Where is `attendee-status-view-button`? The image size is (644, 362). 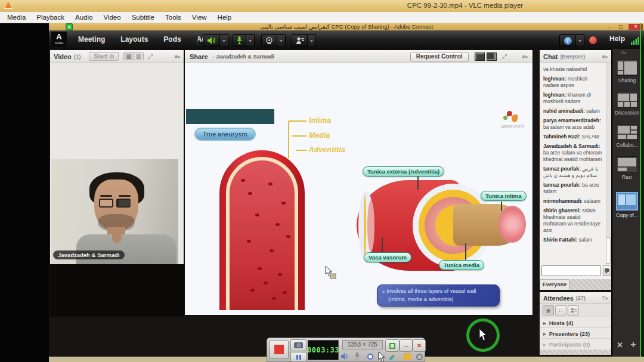
attendee-status-view-button is located at coordinates (574, 310).